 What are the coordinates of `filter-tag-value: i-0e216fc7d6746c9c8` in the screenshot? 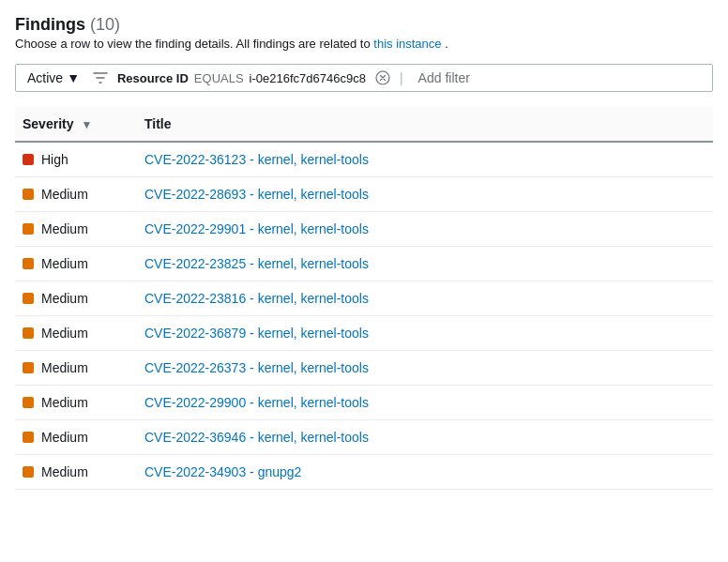 It's located at (308, 79).